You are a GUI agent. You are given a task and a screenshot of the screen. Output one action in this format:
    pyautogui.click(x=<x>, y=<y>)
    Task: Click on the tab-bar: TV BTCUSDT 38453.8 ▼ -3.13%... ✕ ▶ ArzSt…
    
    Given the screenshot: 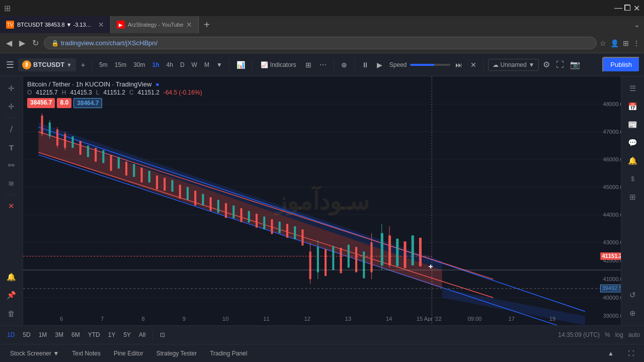 What is the action you would take?
    pyautogui.click(x=322, y=25)
    